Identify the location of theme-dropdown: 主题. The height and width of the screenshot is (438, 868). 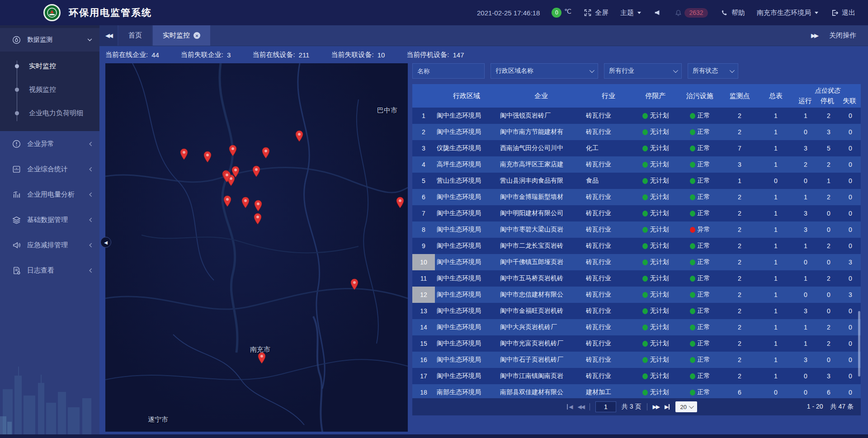
(631, 13).